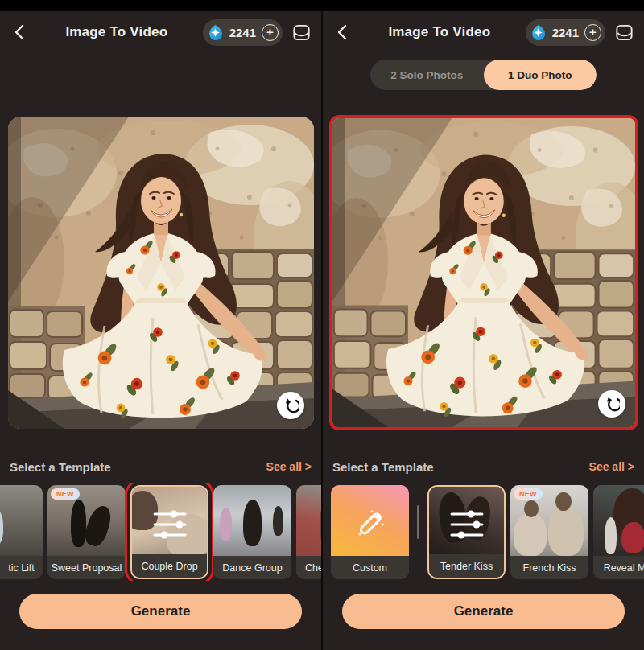 This screenshot has height=650, width=644. What do you see at coordinates (253, 533) in the screenshot?
I see `template-card-dance-group: Dance Group` at bounding box center [253, 533].